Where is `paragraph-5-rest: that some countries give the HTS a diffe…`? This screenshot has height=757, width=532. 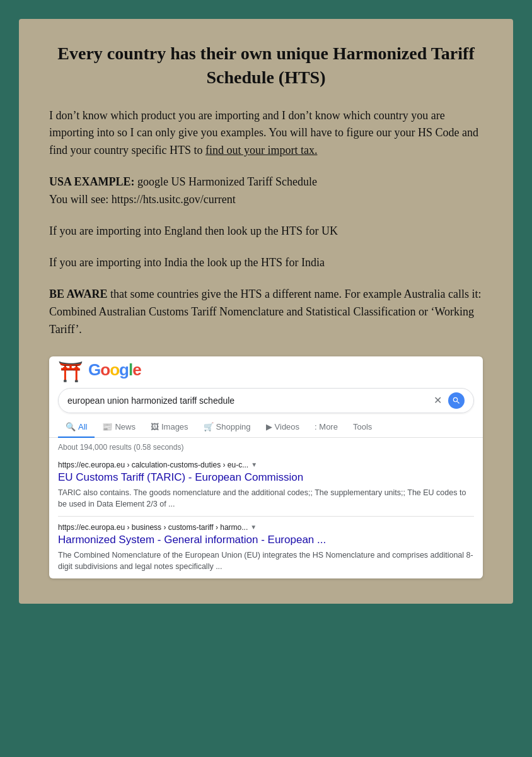
paragraph-5-rest: that some countries give the HTS a diffe… is located at coordinates (265, 312).